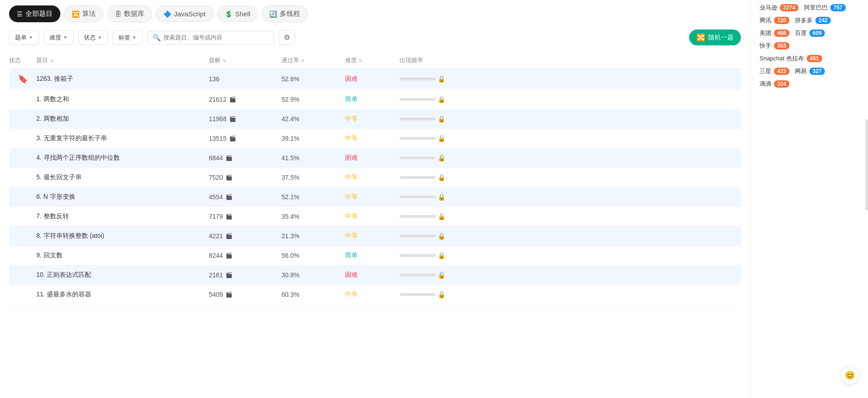 Image resolution: width=868 pixels, height=398 pixels. I want to click on problem-title: 7. 整数反转, so click(53, 216).